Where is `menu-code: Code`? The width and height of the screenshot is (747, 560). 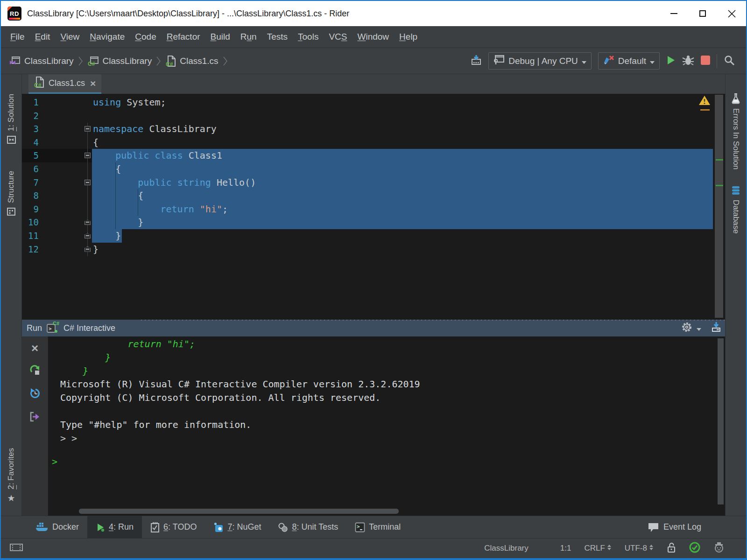
menu-code: Code is located at coordinates (146, 37).